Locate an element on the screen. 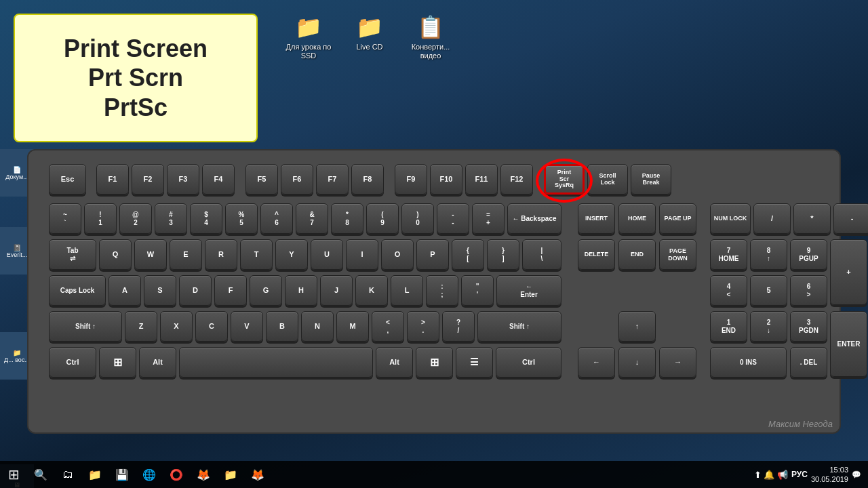 The image size is (868, 488). key-backspace: ← Backspace is located at coordinates (534, 218).